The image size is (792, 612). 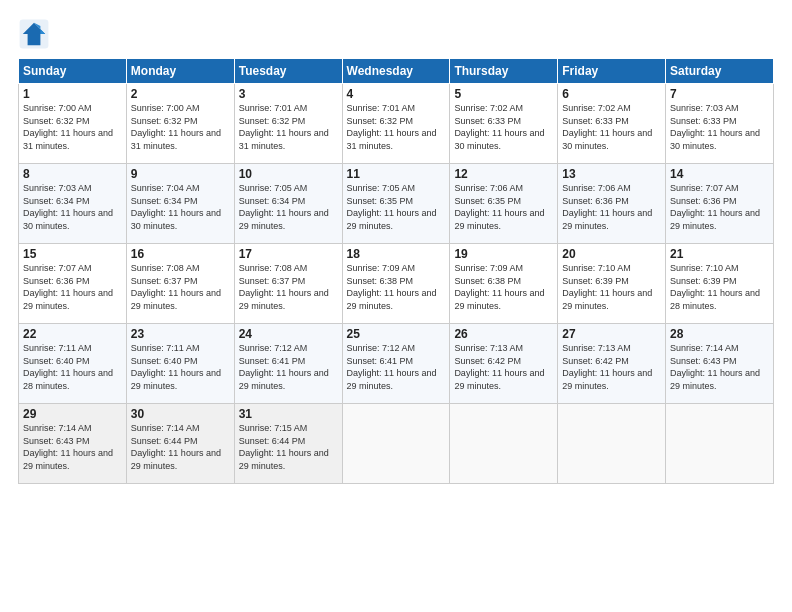 I want to click on calendar-cell: 21Sunrise: 7:10 AMSunset: 6:39 PMDayligh…, so click(x=720, y=284).